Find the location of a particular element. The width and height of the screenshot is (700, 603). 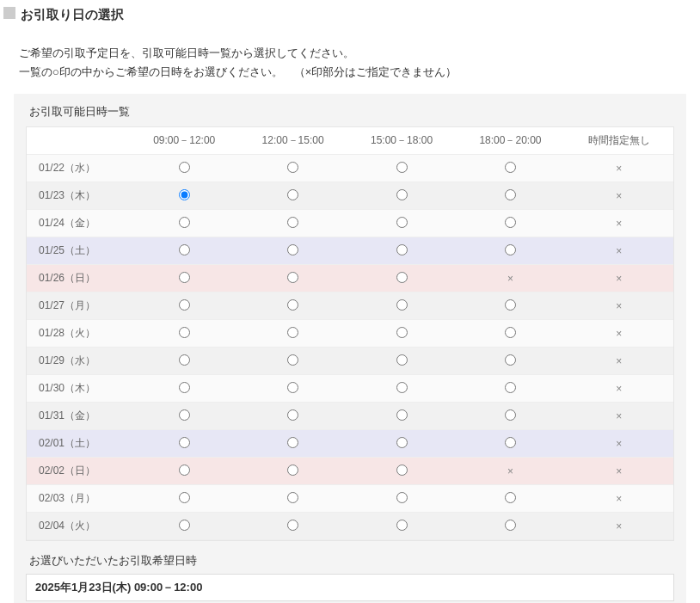

date-cell: 01/22（水） is located at coordinates (78, 169).